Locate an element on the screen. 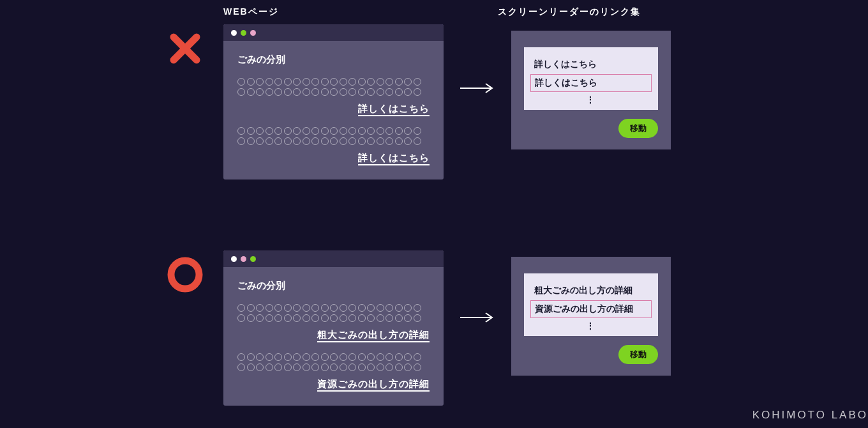 The image size is (868, 428). header-screenreader: スクリーンリーダーのリンク集 is located at coordinates (569, 12).